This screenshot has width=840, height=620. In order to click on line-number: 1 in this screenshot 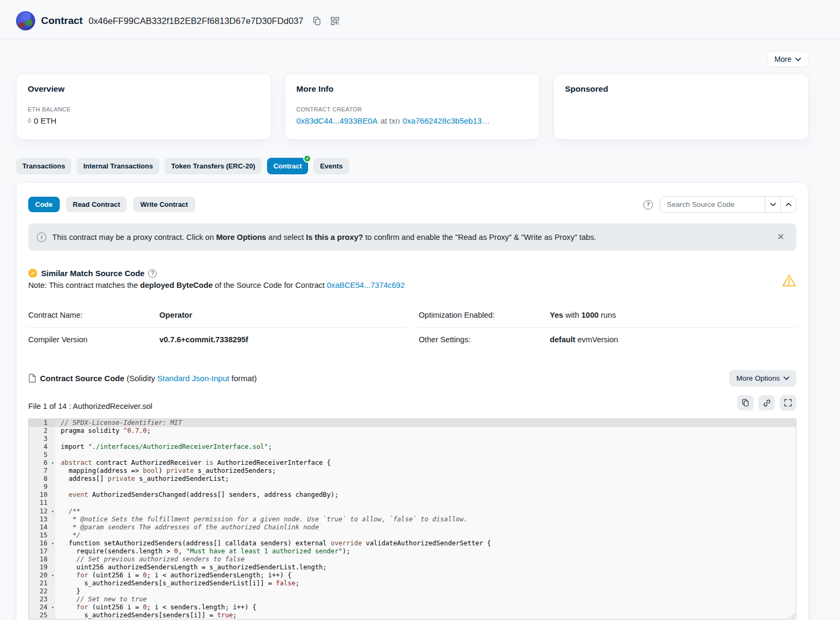, I will do `click(42, 423)`.